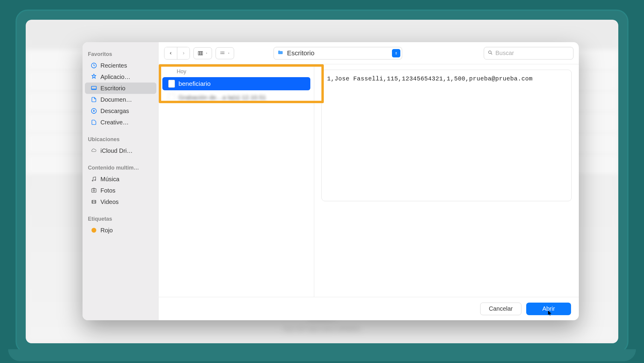 This screenshot has height=363, width=644. I want to click on preview-content: 1,Jose Fasselli,115,12345654321,1,500,pr…, so click(447, 135).